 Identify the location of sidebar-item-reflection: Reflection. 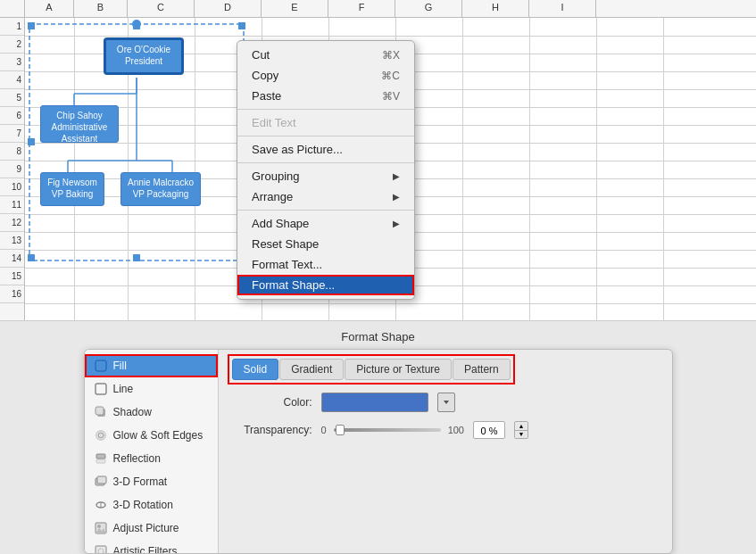
(152, 459).